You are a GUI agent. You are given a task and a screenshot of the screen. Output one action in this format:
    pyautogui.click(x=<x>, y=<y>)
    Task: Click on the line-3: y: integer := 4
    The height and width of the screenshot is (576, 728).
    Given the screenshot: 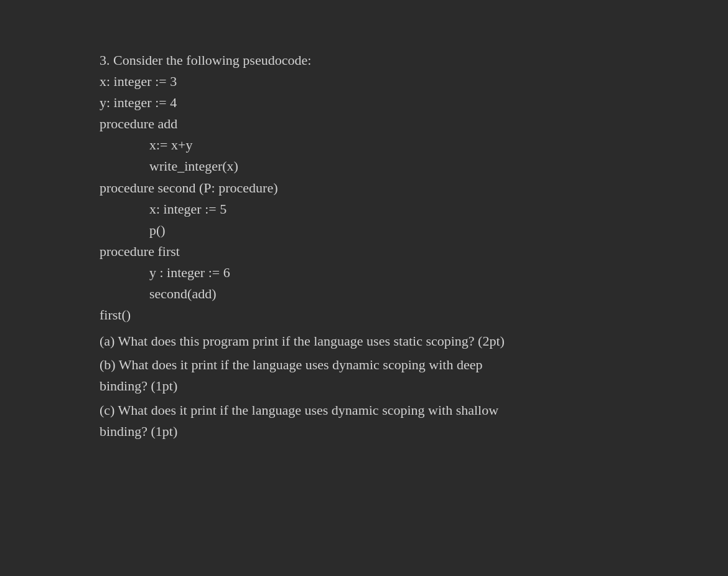 What is the action you would take?
    pyautogui.click(x=311, y=103)
    